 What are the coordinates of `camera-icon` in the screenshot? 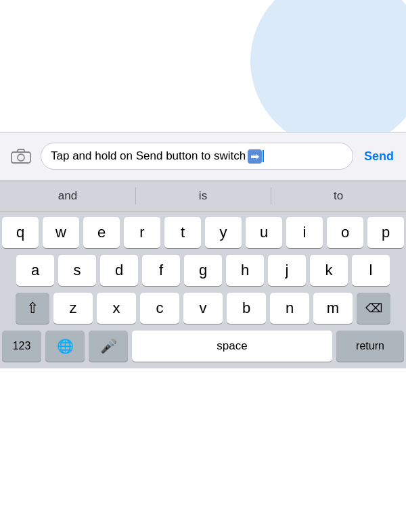 It's located at (21, 156).